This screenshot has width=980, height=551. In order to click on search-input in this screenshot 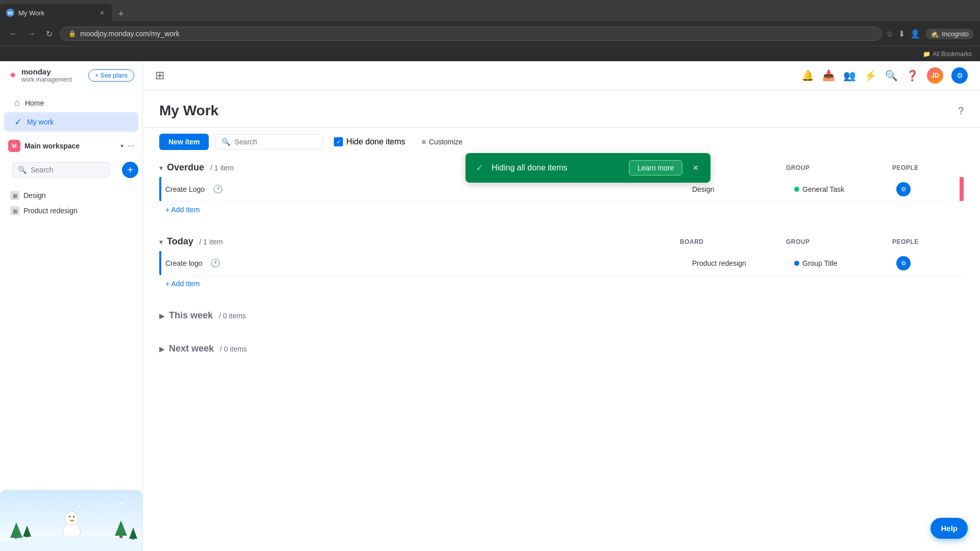, I will do `click(275, 142)`.